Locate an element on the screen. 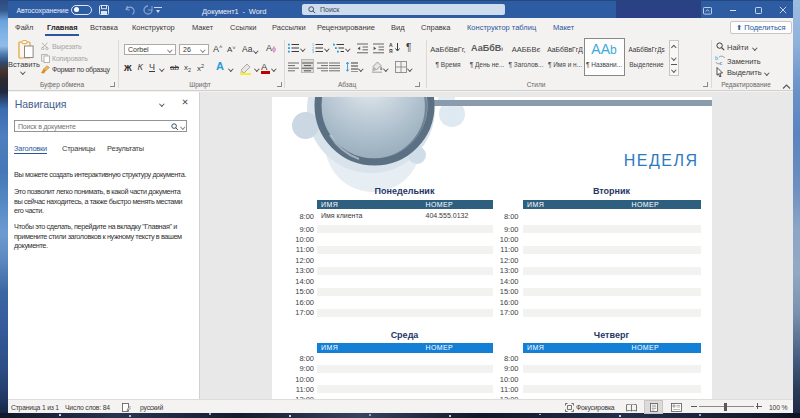 The width and height of the screenshot is (800, 418). svg-text: b is located at coordinates (716, 58).